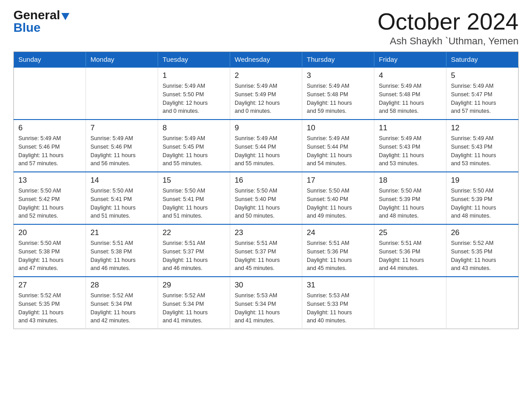 This screenshot has width=532, height=411. I want to click on calendar-header-friday: Friday, so click(410, 60).